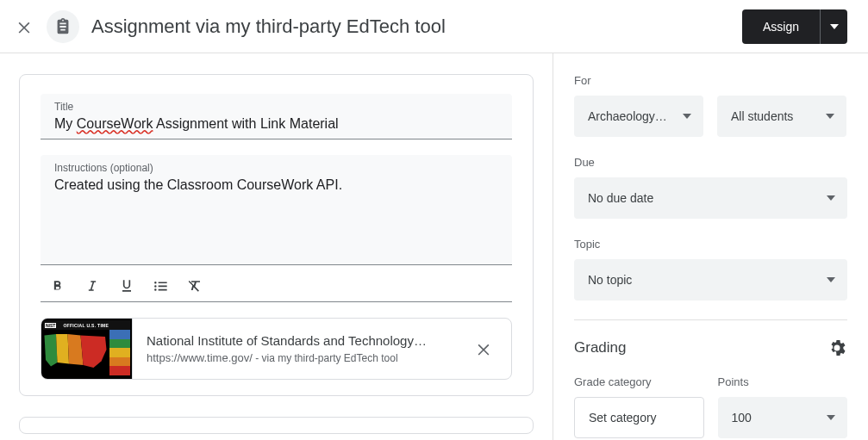 The image size is (868, 440). I want to click on secondary-card, so click(276, 425).